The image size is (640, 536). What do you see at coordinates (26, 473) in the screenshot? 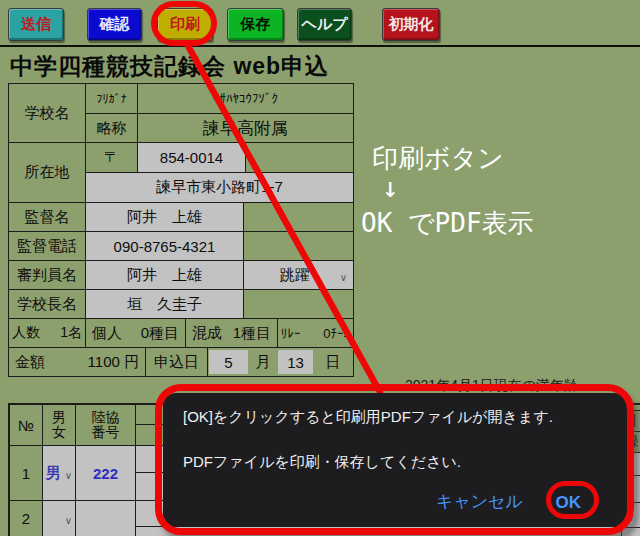
I see `roster-row1-no: 1` at bounding box center [26, 473].